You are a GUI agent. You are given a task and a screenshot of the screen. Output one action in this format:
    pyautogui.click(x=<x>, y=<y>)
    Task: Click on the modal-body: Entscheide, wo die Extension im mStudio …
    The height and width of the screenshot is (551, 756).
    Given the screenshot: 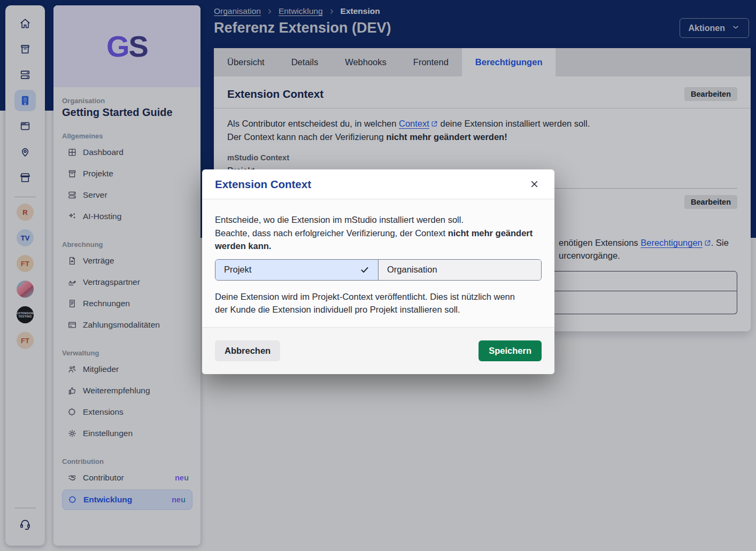 What is the action you would take?
    pyautogui.click(x=379, y=263)
    